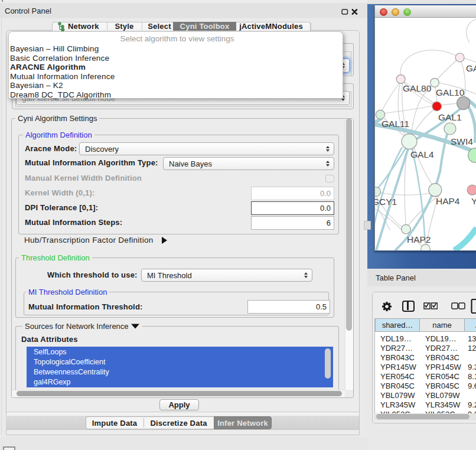  Describe the element at coordinates (396, 124) in the screenshot. I see `svg-text: GAL11` at that location.